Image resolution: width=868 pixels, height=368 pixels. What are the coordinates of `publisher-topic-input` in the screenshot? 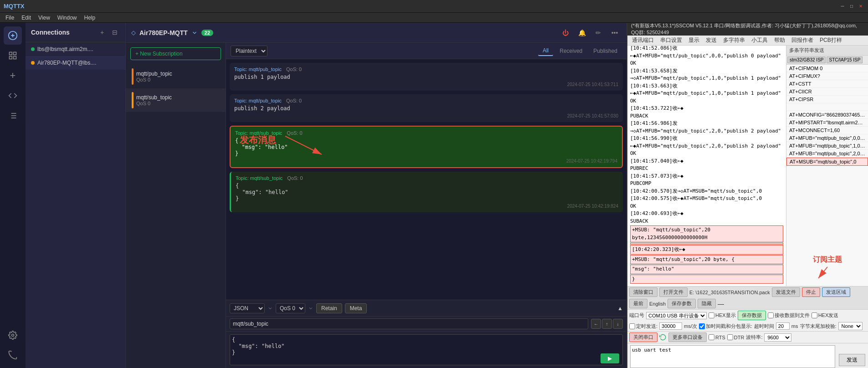 It's located at (409, 324).